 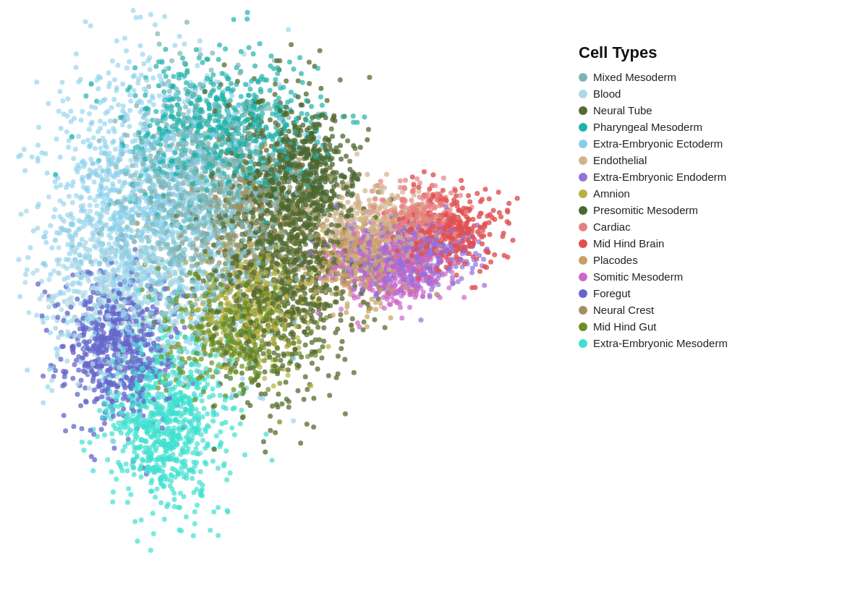 I want to click on legend-label: Pharyngeal Mesoderm, so click(x=648, y=127).